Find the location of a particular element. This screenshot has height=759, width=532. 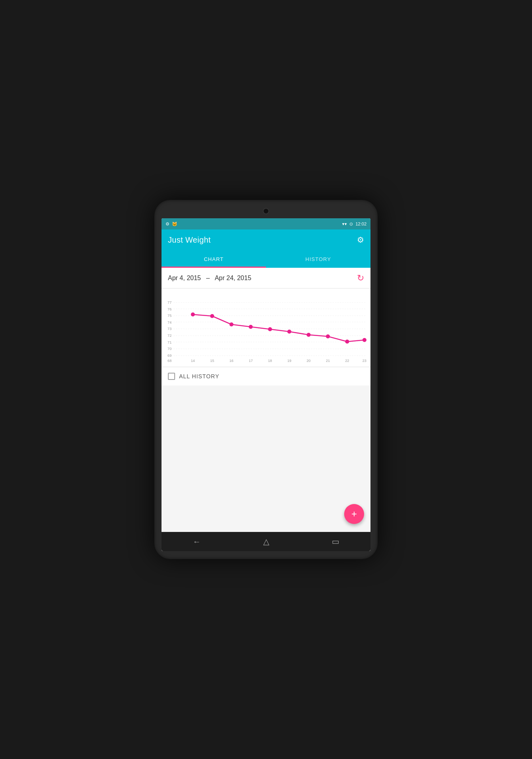

signal-icon: ⊙ is located at coordinates (351, 224).